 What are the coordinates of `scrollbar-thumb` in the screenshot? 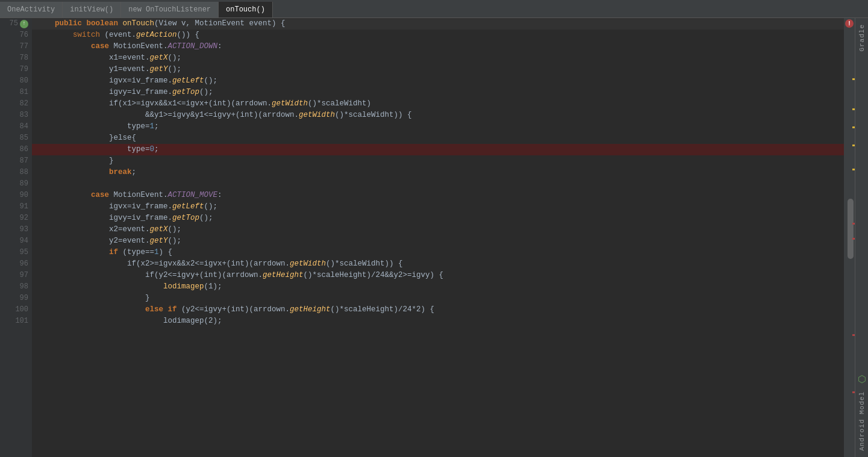 It's located at (851, 229).